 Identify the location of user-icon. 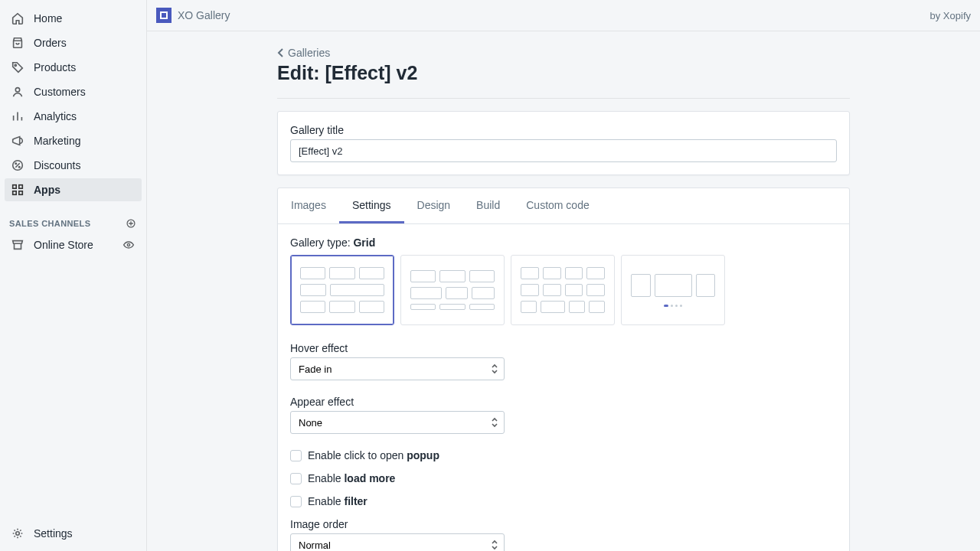
(18, 92).